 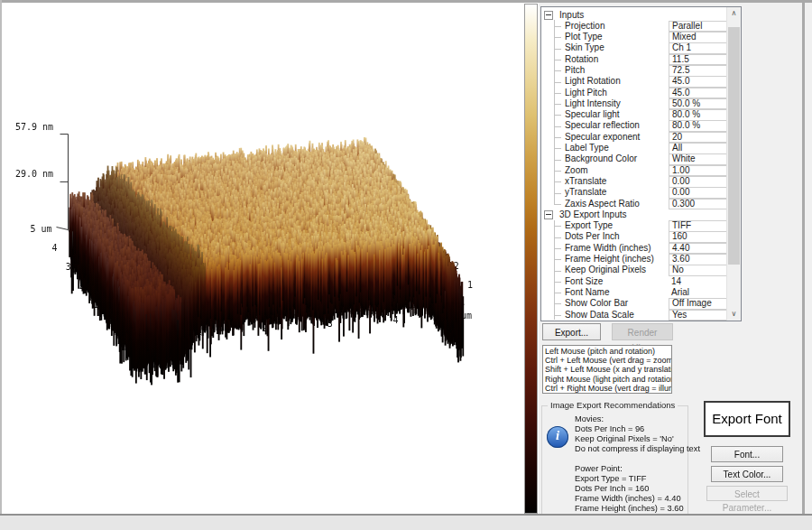 I want to click on property-value: 72.5, so click(x=699, y=70).